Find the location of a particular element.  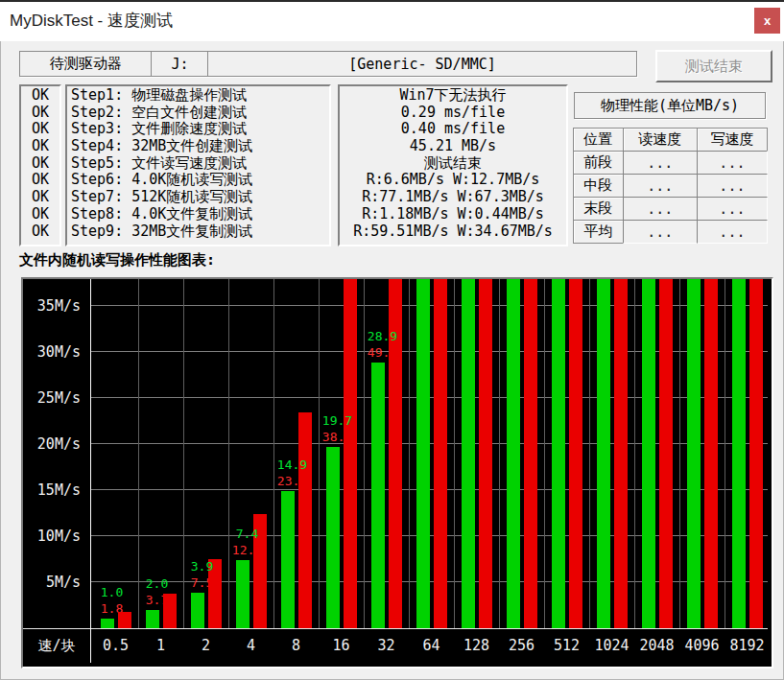

results-panel: Win7下无法执行0.29 ms/file0.40 ms/file45.21 M… is located at coordinates (453, 165).